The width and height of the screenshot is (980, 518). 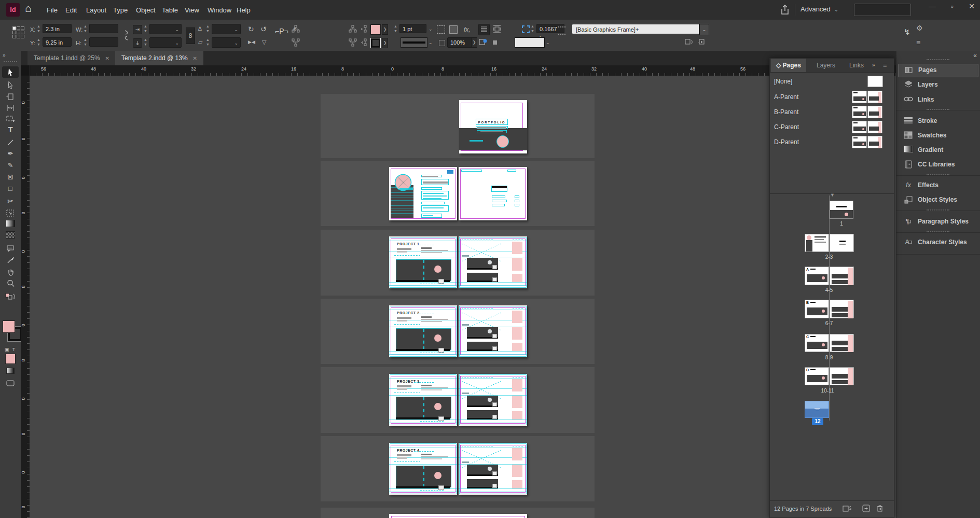 What do you see at coordinates (38, 29) in the screenshot?
I see `x-spinner: ▲▼` at bounding box center [38, 29].